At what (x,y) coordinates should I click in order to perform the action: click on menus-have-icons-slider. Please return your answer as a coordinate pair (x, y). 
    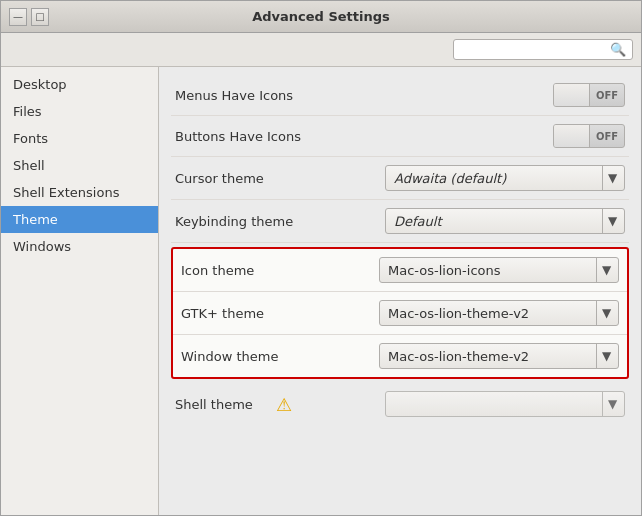
    Looking at the image, I should click on (572, 95).